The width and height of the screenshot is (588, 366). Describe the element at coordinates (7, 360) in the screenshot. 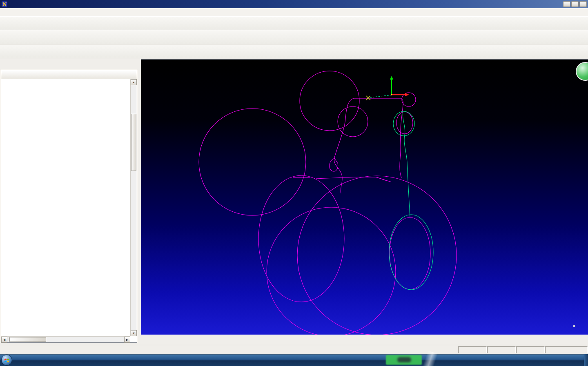

I see `start-button` at that location.